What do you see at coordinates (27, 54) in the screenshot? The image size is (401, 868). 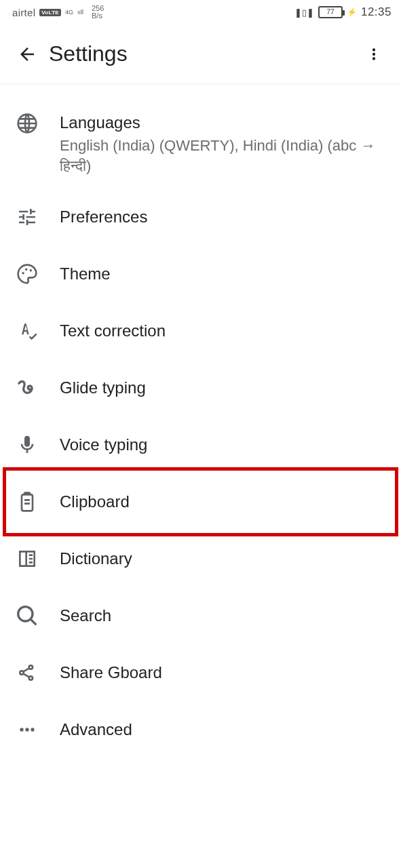 I see `arrow-back-icon` at bounding box center [27, 54].